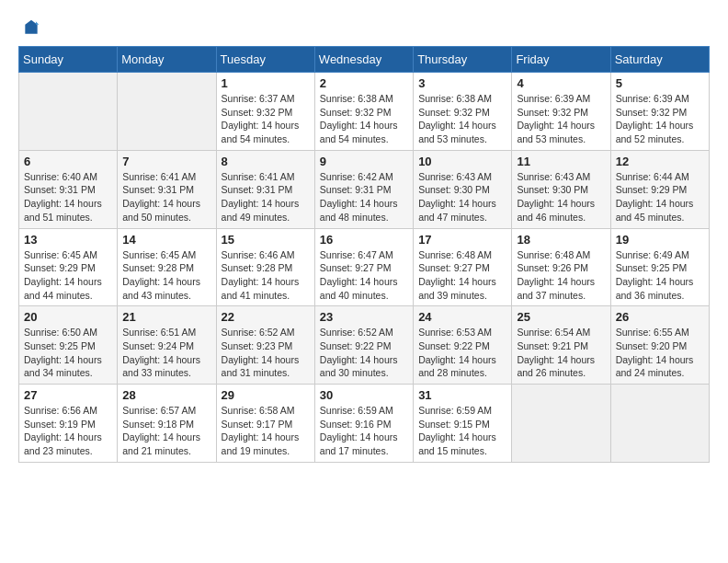 The width and height of the screenshot is (728, 563). Describe the element at coordinates (31, 28) in the screenshot. I see `logo-icon` at that location.